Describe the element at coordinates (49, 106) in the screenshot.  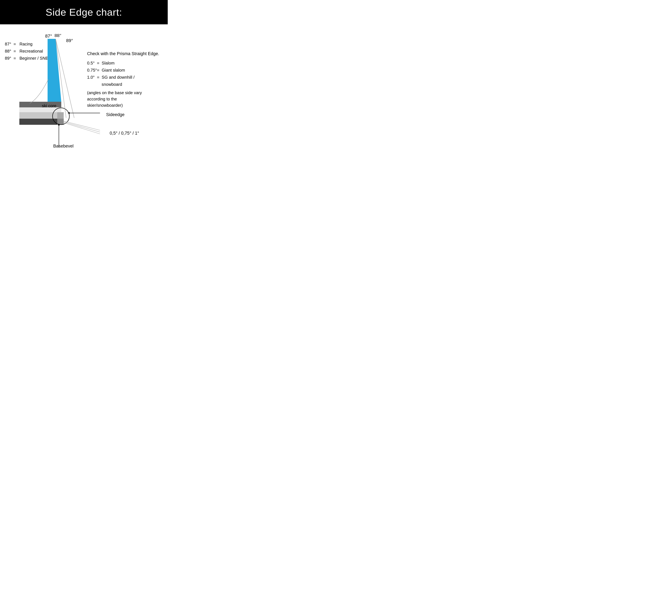
I see `ski-core-label: ski core` at that location.